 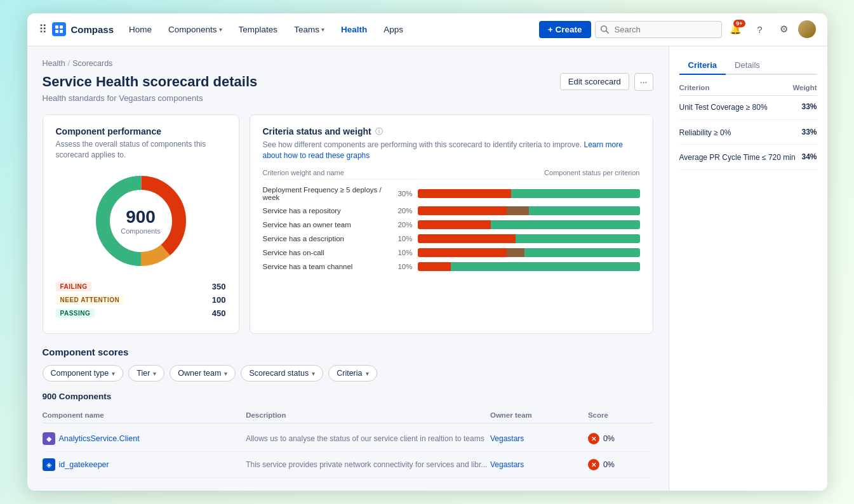 What do you see at coordinates (451, 225) in the screenshot?
I see `bar-row: Service has an owner team 20%` at bounding box center [451, 225].